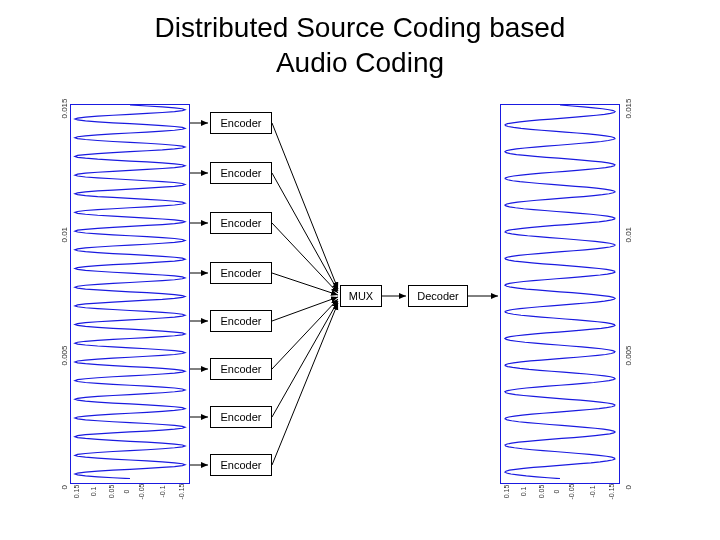 The width and height of the screenshot is (720, 540). What do you see at coordinates (438, 296) in the screenshot?
I see `decoder-label: Decoder` at bounding box center [438, 296].